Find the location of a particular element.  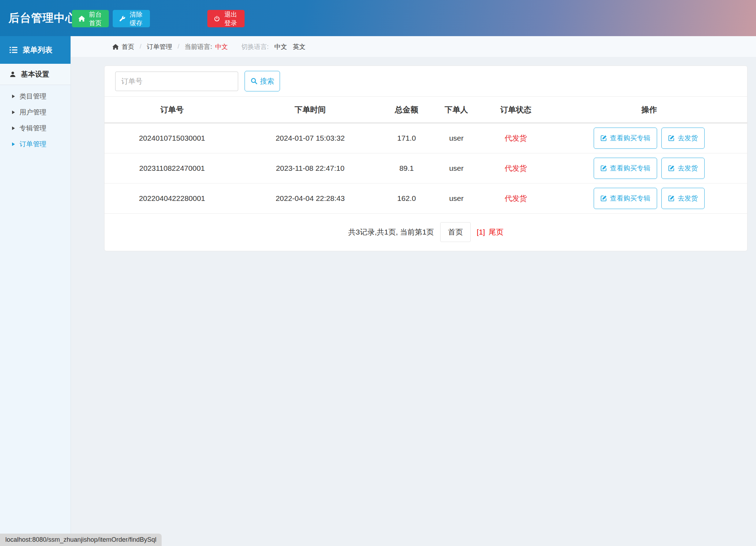

switch-language-label: 切换语言: is located at coordinates (255, 47).